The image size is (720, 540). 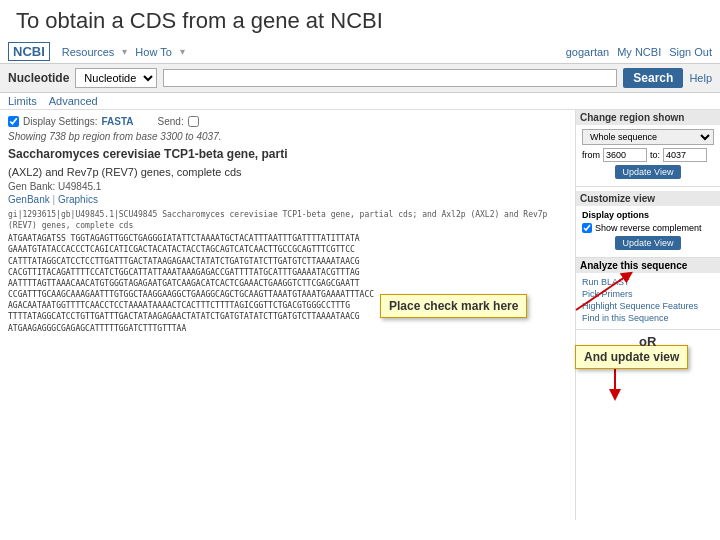 What do you see at coordinates (88, 52) in the screenshot?
I see `nav-resources: Resources` at bounding box center [88, 52].